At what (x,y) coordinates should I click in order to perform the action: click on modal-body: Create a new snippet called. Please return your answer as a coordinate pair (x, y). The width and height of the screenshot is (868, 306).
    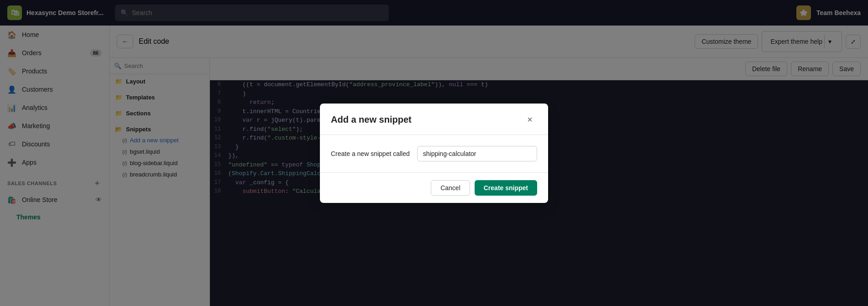
    Looking at the image, I should click on (434, 154).